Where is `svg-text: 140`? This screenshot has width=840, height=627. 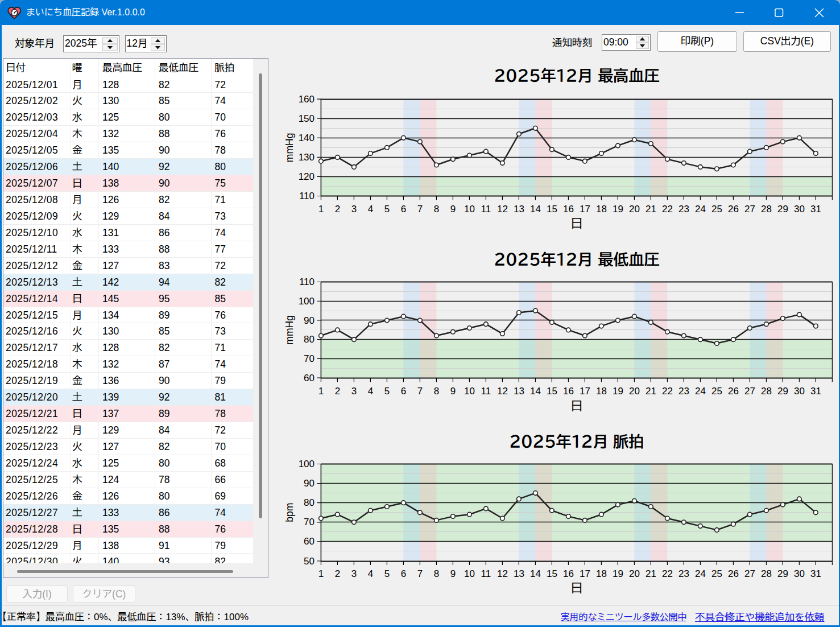 svg-text: 140 is located at coordinates (307, 138).